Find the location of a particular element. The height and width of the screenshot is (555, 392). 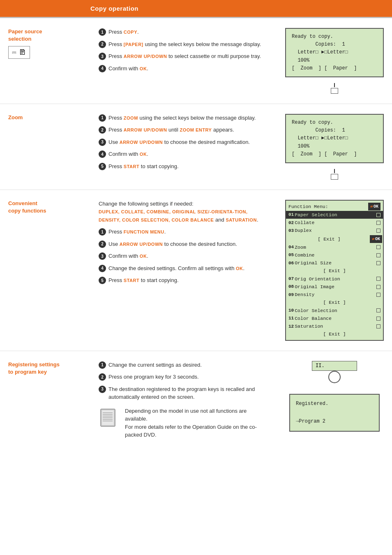

exit-label-2: [ Exit ] is located at coordinates (334, 271).